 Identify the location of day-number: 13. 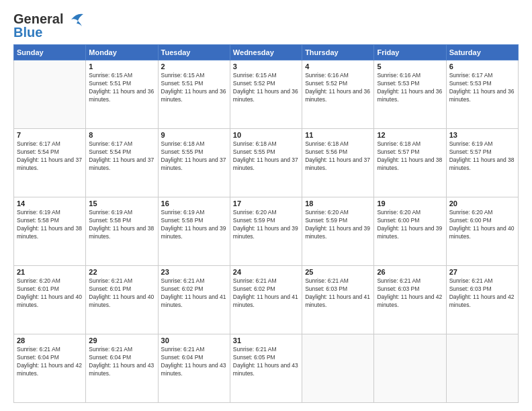
(482, 135).